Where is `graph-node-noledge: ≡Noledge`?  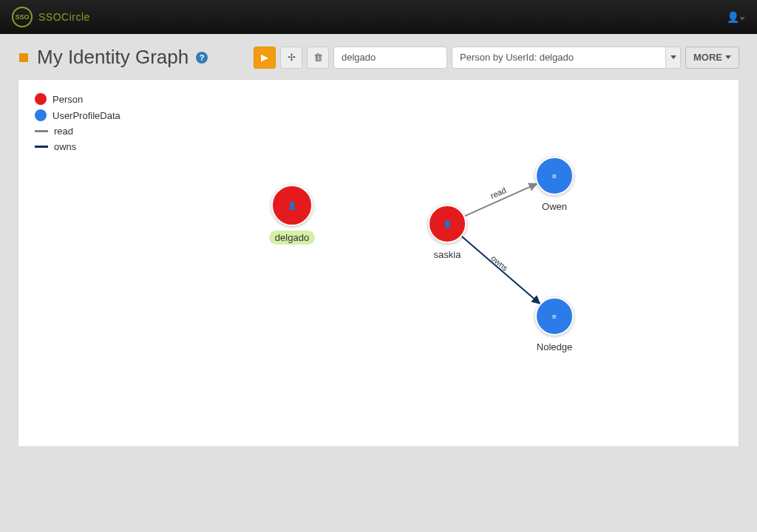
graph-node-noledge: ≡Noledge is located at coordinates (554, 325).